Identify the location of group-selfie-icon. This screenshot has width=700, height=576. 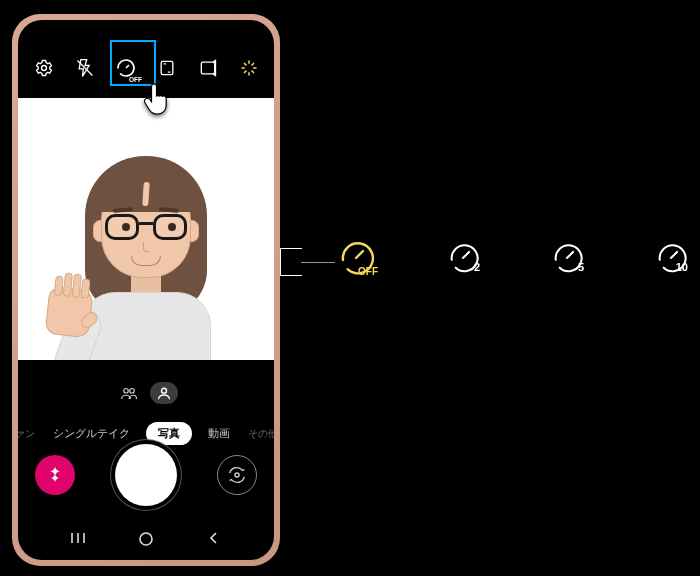
(129, 393).